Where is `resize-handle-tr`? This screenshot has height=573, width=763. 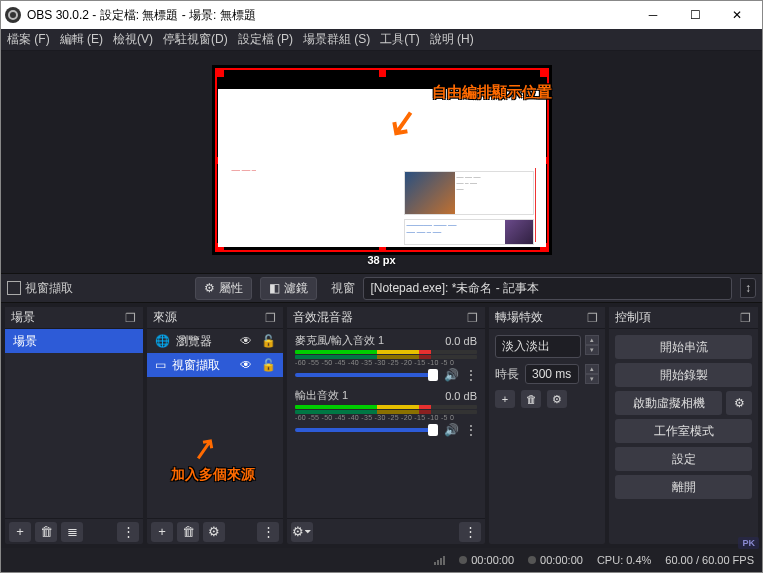
resize-handle-tr is located at coordinates (544, 74).